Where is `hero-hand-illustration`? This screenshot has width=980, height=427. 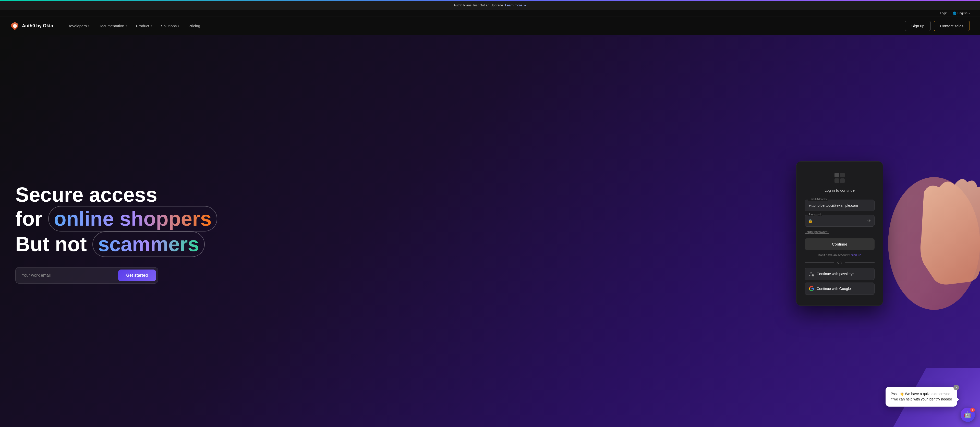 hero-hand-illustration is located at coordinates (926, 241).